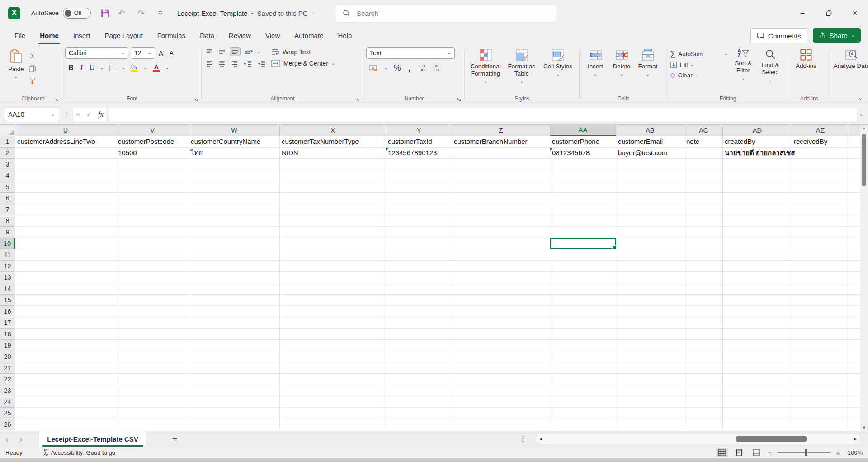 The width and height of the screenshot is (868, 462). Describe the element at coordinates (758, 176) in the screenshot. I see `cell-AD4` at that location.